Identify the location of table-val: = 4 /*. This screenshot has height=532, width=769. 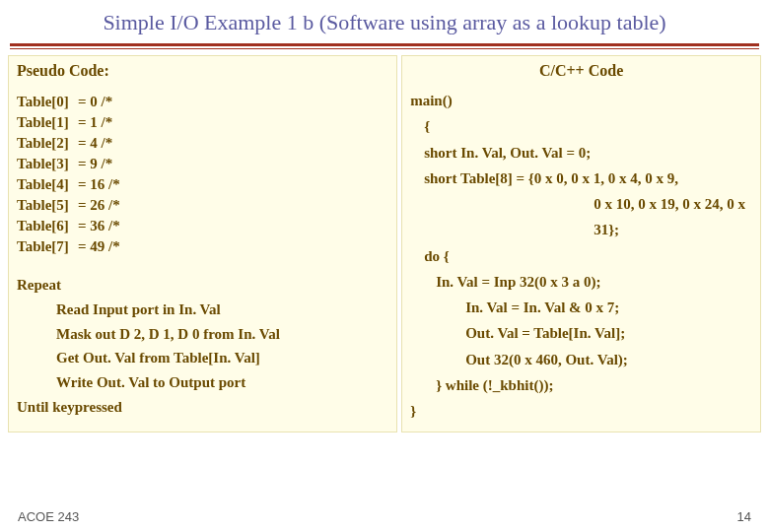
(95, 144).